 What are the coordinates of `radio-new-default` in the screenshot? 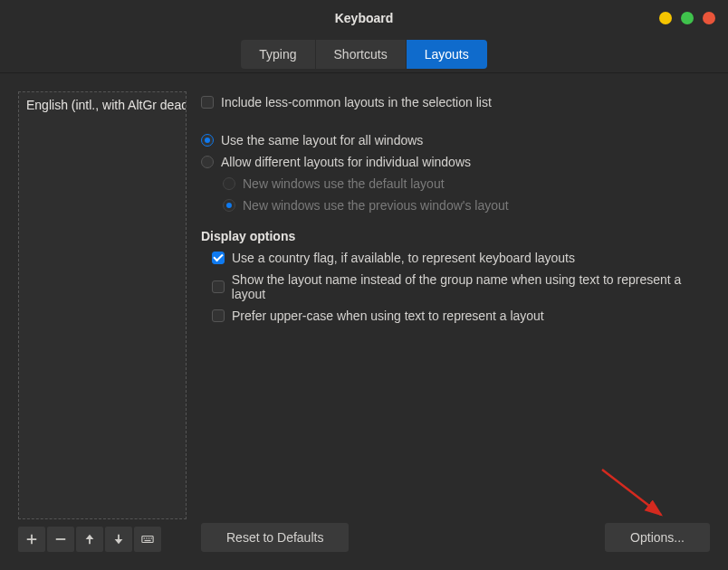 It's located at (229, 184).